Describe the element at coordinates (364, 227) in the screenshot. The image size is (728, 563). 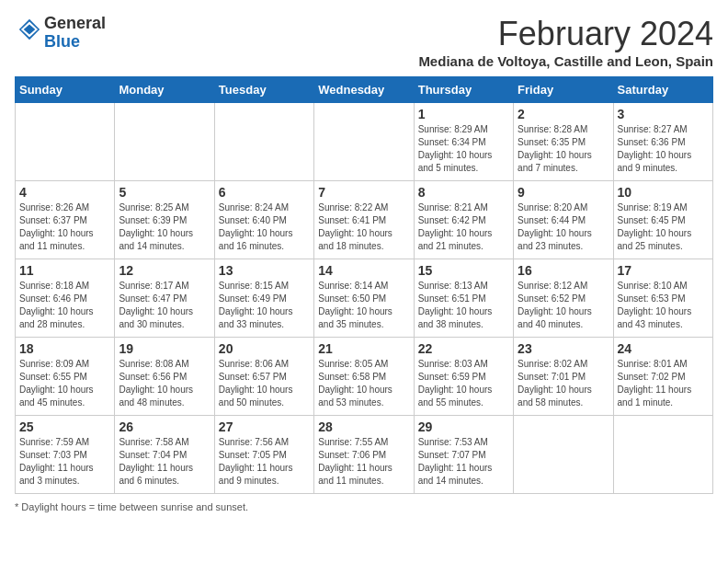
I see `day-info: Sunrise: 8:22 AM Sunset: 6:41 PM Dayligh…` at that location.